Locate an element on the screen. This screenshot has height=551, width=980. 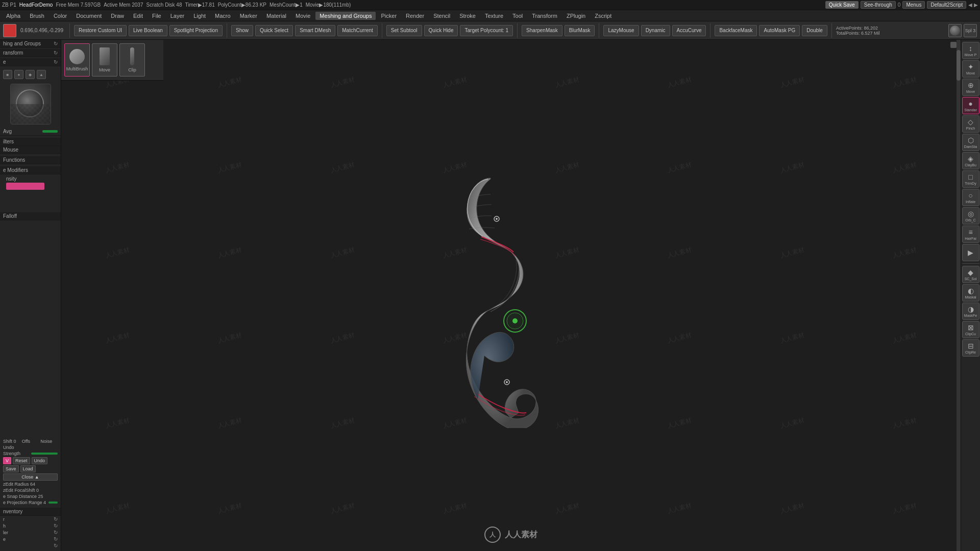
menu-edit: Edit is located at coordinates (138, 16).